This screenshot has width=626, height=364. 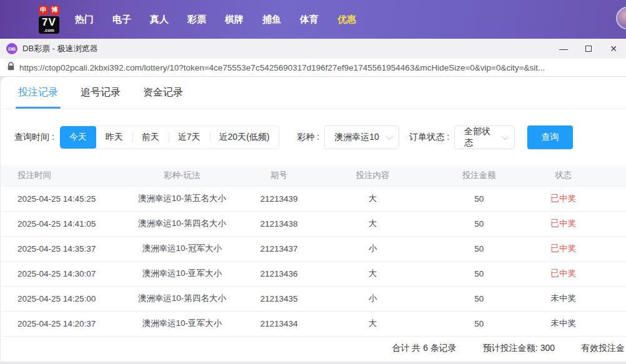 What do you see at coordinates (34, 137) in the screenshot?
I see `time-filter-label: 查询时间 :` at bounding box center [34, 137].